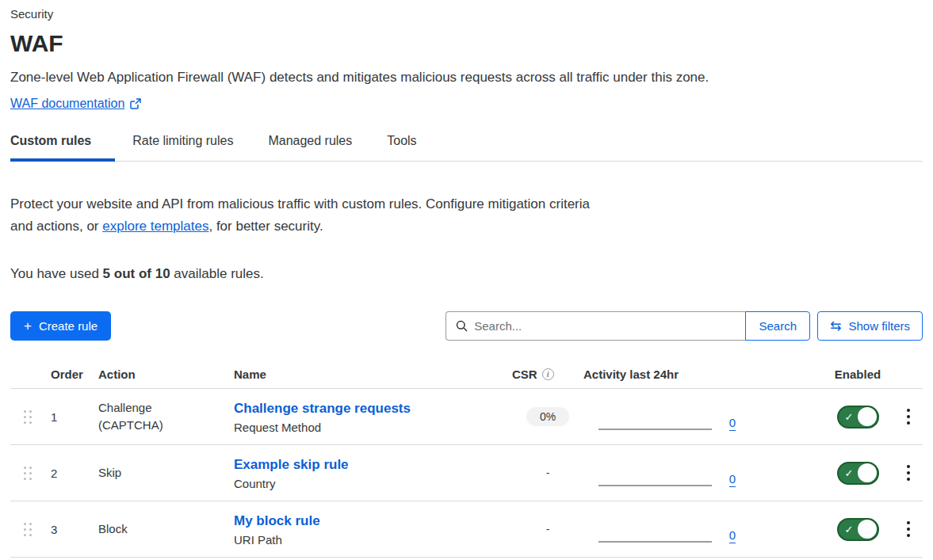 This screenshot has width=933, height=560. Describe the element at coordinates (858, 374) in the screenshot. I see `header-enabled: Enabled` at that location.